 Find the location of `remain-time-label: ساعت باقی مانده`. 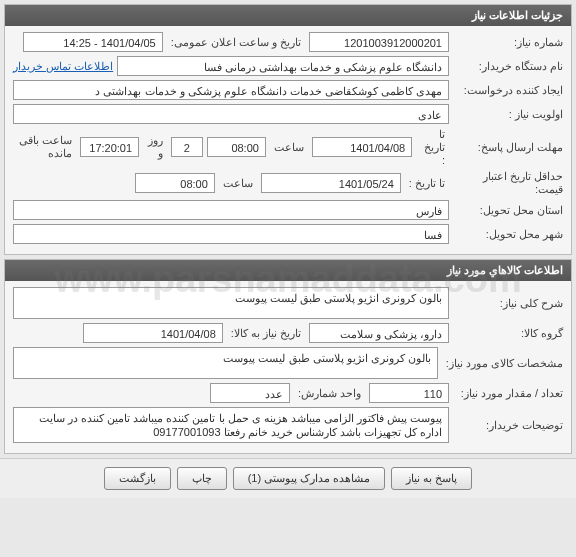

remain-time-label: ساعت باقی مانده is located at coordinates (44, 147).